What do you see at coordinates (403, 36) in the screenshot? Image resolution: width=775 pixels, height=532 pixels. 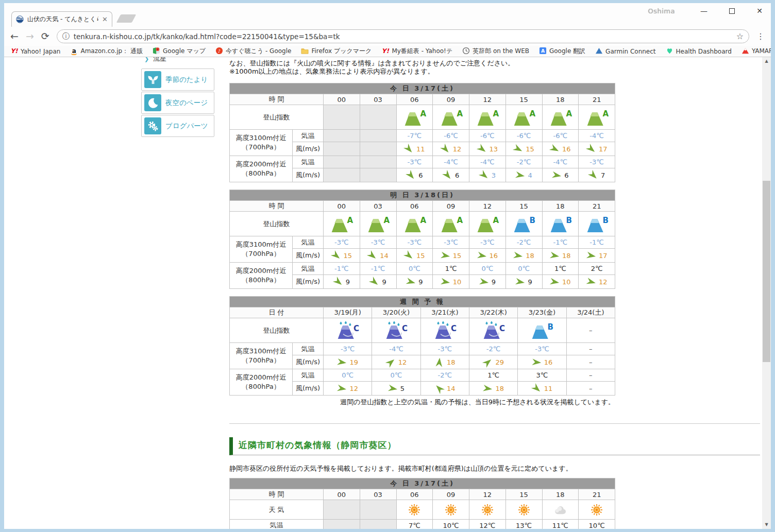 I see `address-bar: ⓘ tenkura.n-kishou.co.jp/tk/kanko/kad.ht…` at bounding box center [403, 36].